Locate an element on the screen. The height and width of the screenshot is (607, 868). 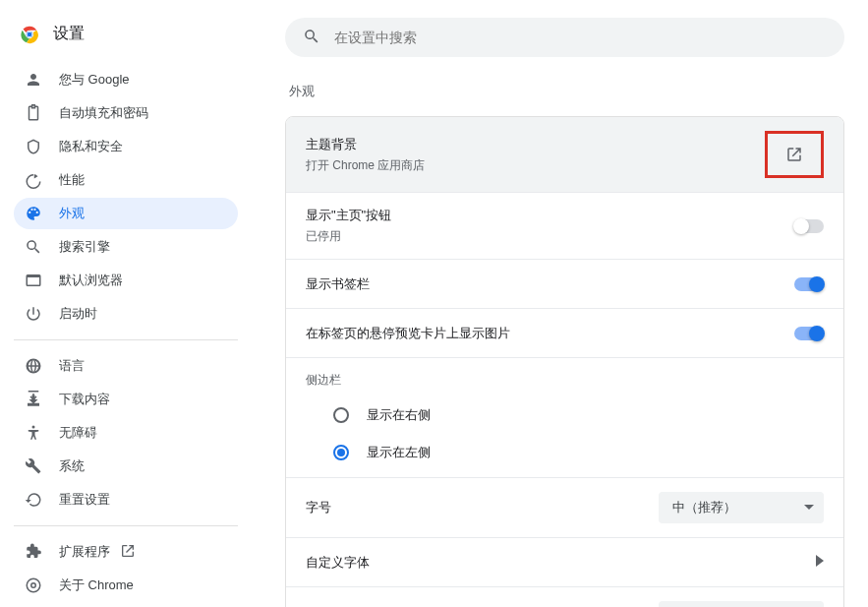
power-icon is located at coordinates (33, 314).